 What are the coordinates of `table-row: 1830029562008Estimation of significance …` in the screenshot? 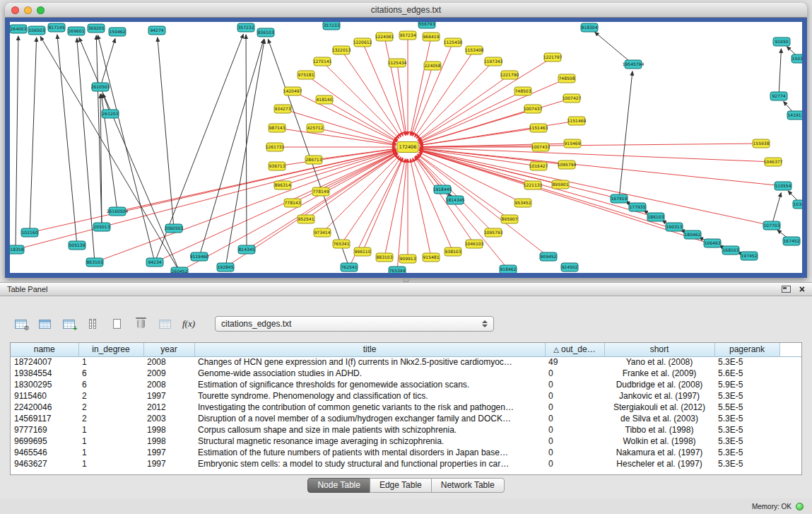 It's located at (406, 385).